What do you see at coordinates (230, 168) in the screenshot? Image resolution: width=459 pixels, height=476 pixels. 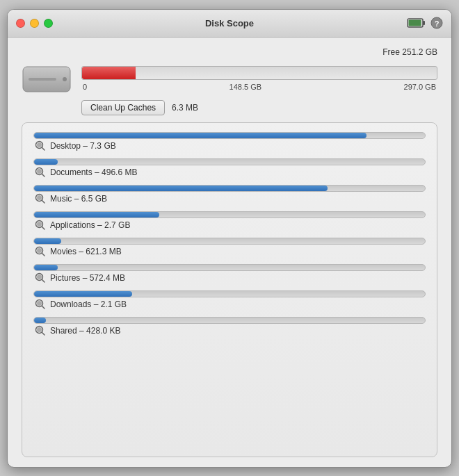 I see `list-item: Documents – 496.6 MB` at bounding box center [230, 168].